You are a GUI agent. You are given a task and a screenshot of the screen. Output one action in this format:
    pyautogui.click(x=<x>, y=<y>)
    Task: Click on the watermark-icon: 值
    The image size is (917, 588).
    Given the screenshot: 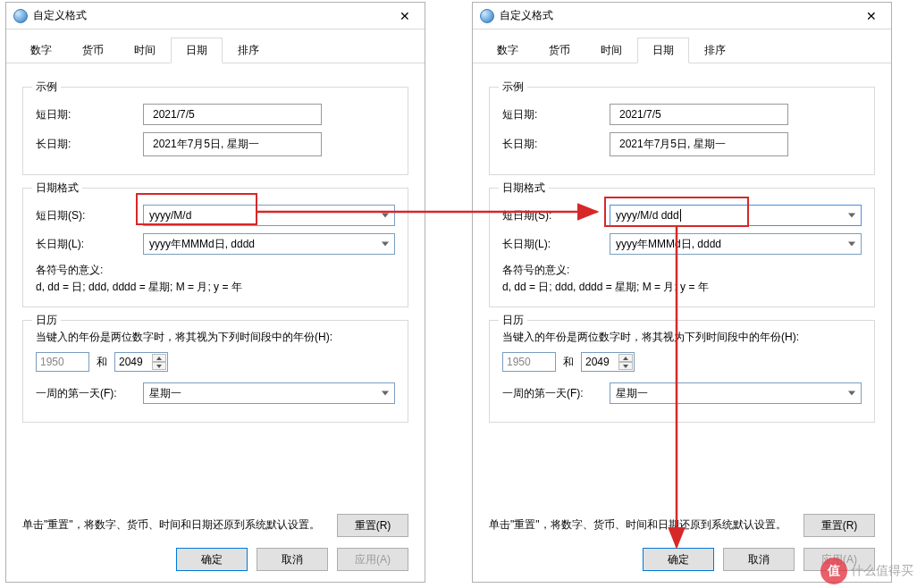 What is the action you would take?
    pyautogui.click(x=834, y=571)
    